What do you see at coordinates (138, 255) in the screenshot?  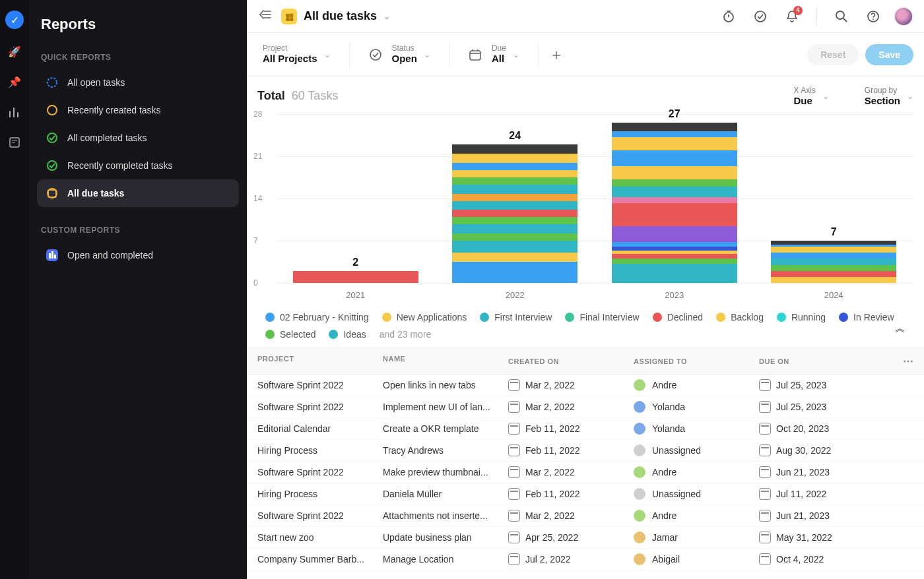 I see `sidebar-item: Open and completed` at bounding box center [138, 255].